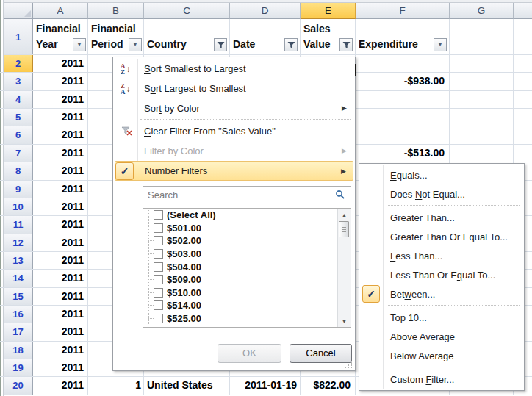  Describe the element at coordinates (18, 350) in the screenshot. I see `row-header: 18` at that location.